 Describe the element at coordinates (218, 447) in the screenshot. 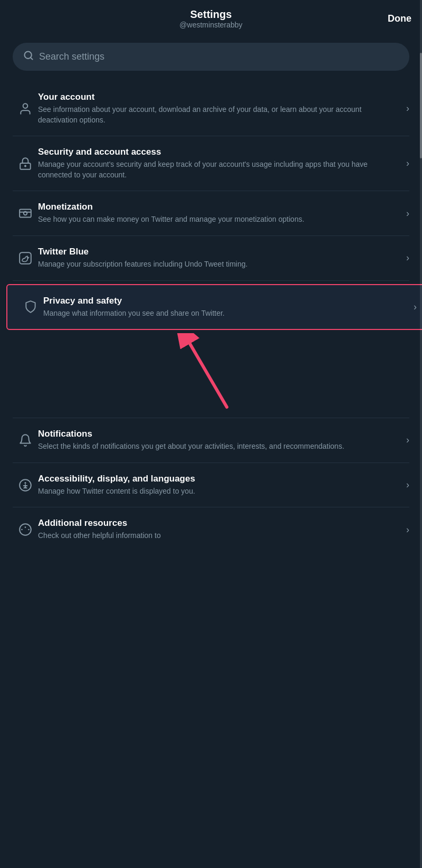

I see `notifications-desc: Select the kinds of notifications you ge…` at that location.